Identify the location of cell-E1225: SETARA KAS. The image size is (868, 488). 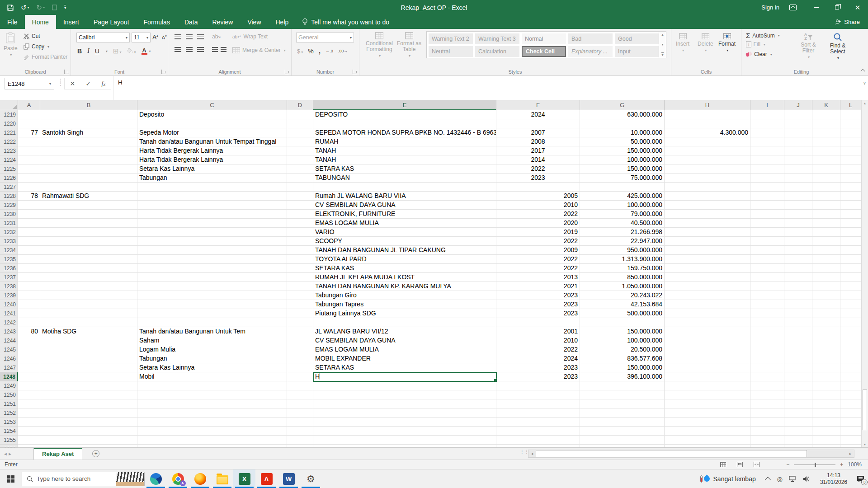
(405, 169).